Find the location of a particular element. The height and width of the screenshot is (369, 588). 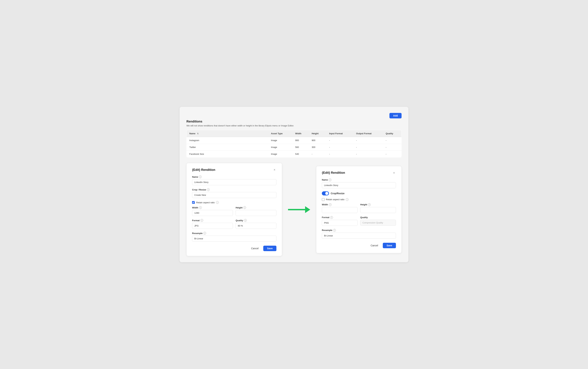

left-height-label: Height i is located at coordinates (256, 207).